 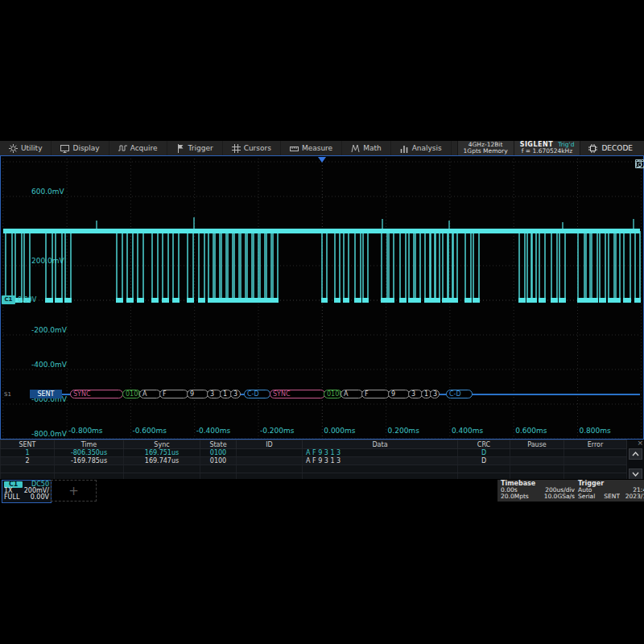 I want to click on decode-button: DECODE, so click(x=612, y=148).